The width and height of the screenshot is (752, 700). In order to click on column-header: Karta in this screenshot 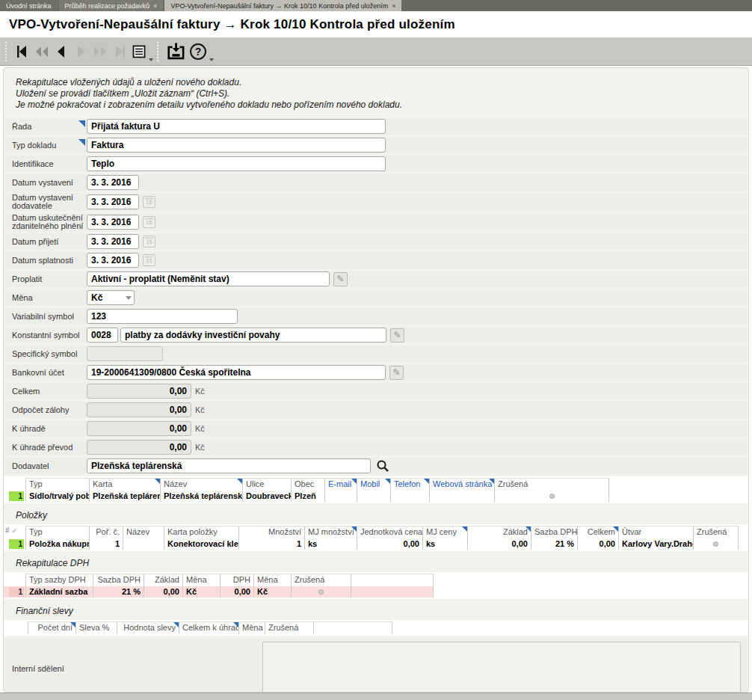, I will do `click(126, 485)`.